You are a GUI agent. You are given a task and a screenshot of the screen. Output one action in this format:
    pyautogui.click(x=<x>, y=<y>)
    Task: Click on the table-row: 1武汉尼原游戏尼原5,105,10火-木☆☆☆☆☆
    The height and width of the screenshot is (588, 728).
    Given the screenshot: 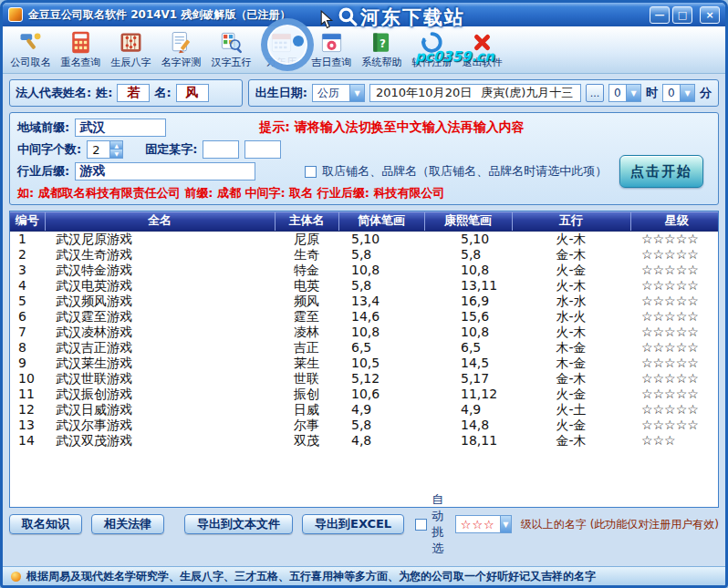 What is the action you would take?
    pyautogui.click(x=365, y=239)
    